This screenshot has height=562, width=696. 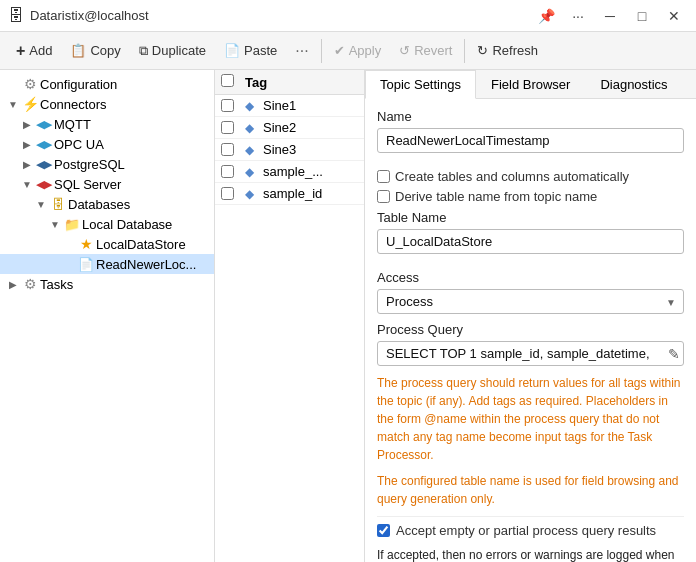 I want to click on tree-item-opc-ua: ▶ ◀▶ OPC UA, so click(x=107, y=144).